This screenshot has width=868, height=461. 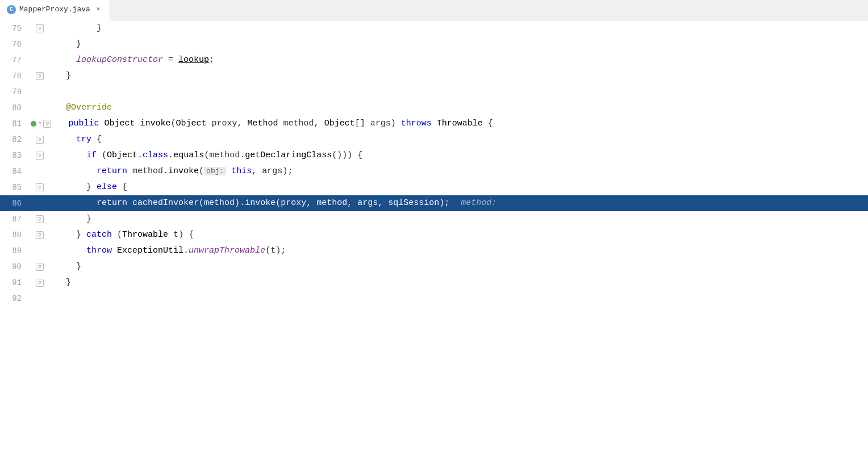 What do you see at coordinates (14, 44) in the screenshot?
I see `line-number: 76` at bounding box center [14, 44].